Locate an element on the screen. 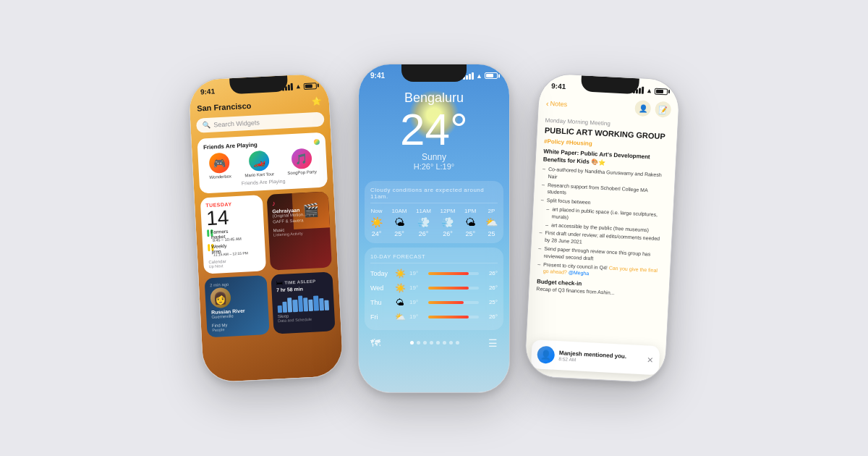  notes-action-icons: 👤 📝 is located at coordinates (652, 109).